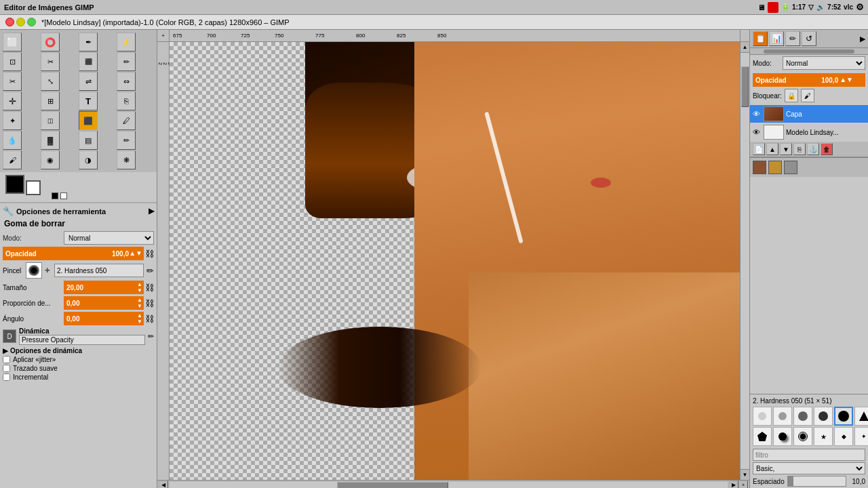 This screenshot has width=868, height=488. What do you see at coordinates (453, 484) in the screenshot?
I see `horizontal-scrollbar: ◀ ▶ +` at bounding box center [453, 484].